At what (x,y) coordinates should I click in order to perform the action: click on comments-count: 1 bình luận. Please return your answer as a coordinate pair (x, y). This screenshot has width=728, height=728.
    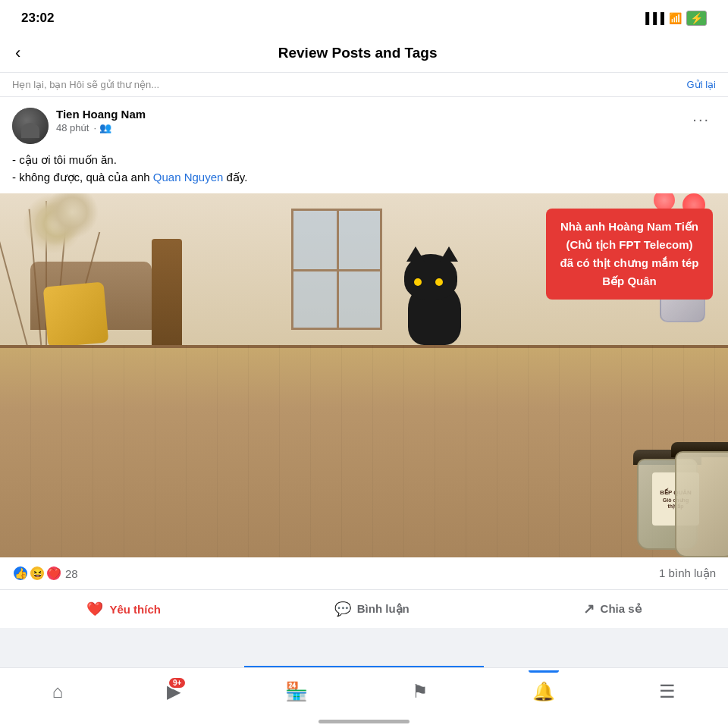
    Looking at the image, I should click on (687, 573).